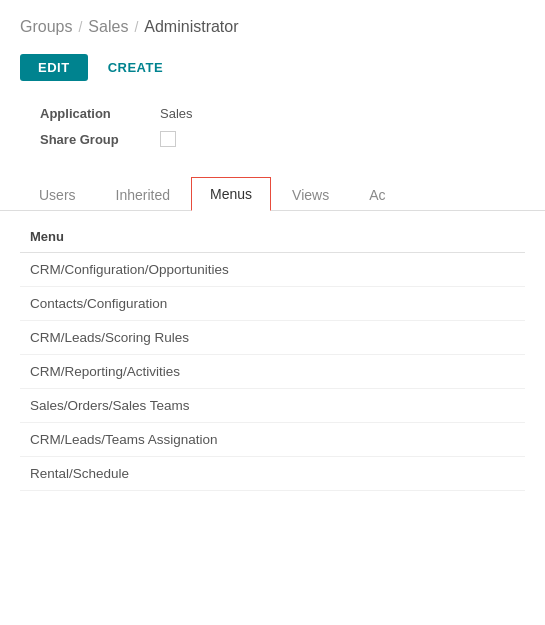  I want to click on create-button: CReatE, so click(136, 68).